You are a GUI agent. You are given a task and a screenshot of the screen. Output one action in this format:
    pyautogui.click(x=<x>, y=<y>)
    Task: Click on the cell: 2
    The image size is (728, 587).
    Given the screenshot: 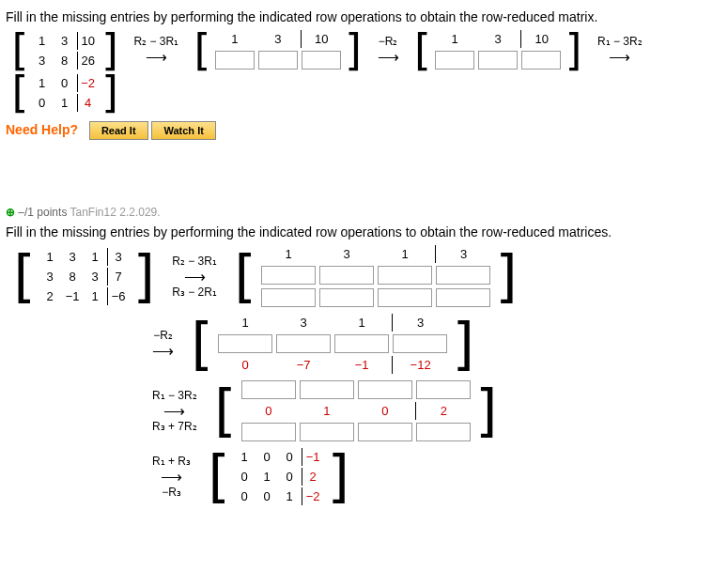 What is the action you would take?
    pyautogui.click(x=312, y=477)
    